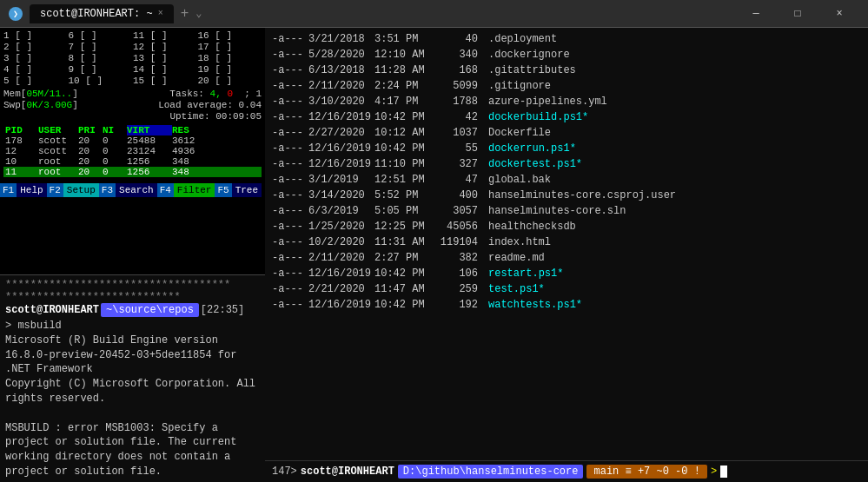 The width and height of the screenshot is (868, 482). Describe the element at coordinates (454, 180) in the screenshot. I see `file-size: 47` at that location.